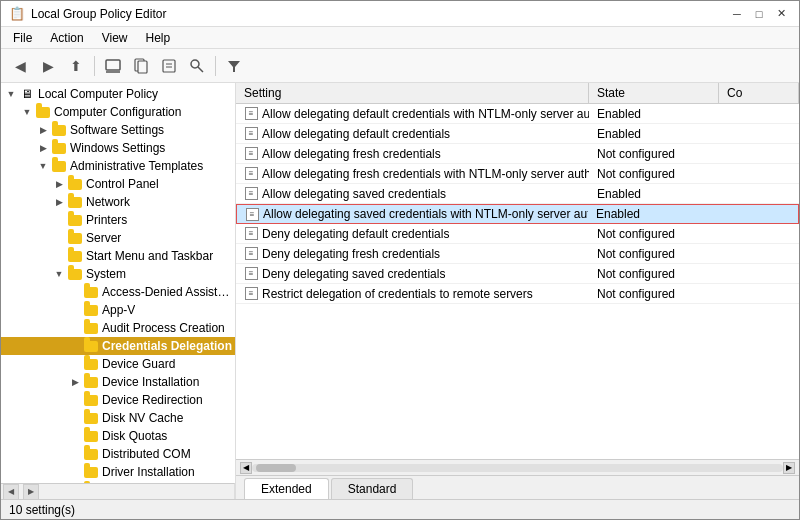 This screenshot has width=800, height=520. Describe the element at coordinates (518, 194) in the screenshot. I see `table-row: ≡ Allow delegating saved credentials Ena…` at that location.